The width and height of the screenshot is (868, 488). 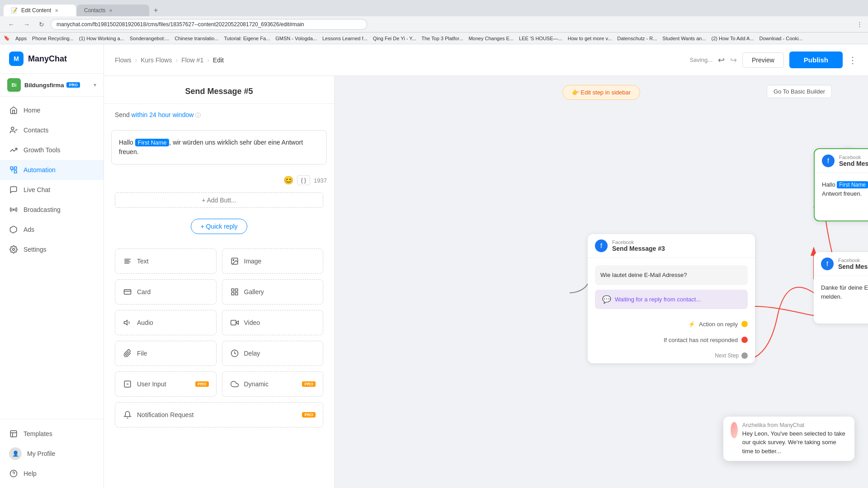 I want to click on reload-button: ↻, so click(x=42, y=24).